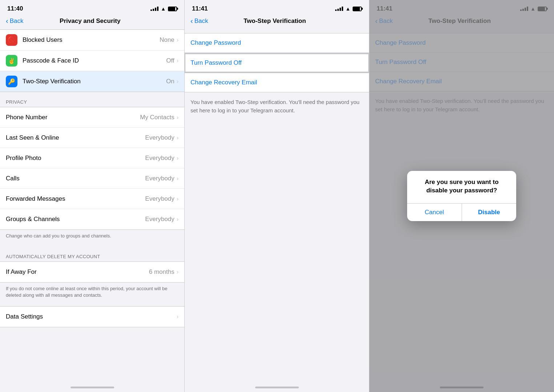  Describe the element at coordinates (201, 21) in the screenshot. I see `back-label-2: Back` at that location.